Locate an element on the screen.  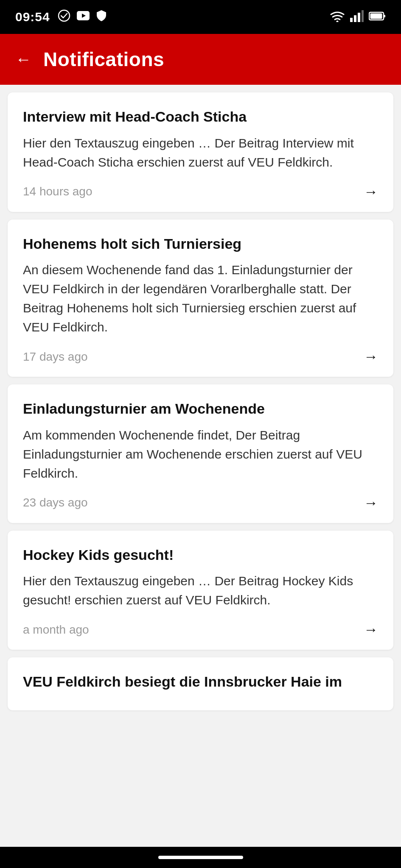
card-footer: 17 days ago → is located at coordinates (200, 357).